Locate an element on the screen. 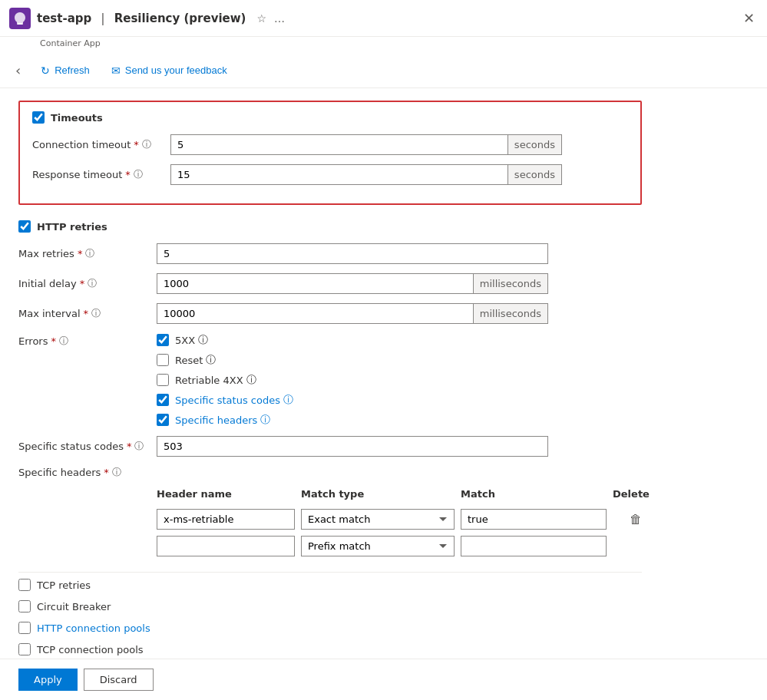  ssc-info-icon: ⓘ is located at coordinates (289, 400).